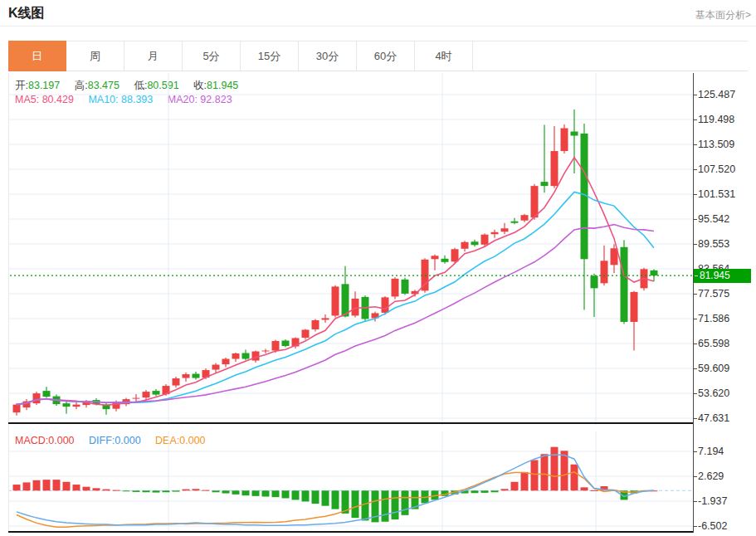  What do you see at coordinates (717, 169) in the screenshot?
I see `y-axis-label: 107.520` at bounding box center [717, 169].